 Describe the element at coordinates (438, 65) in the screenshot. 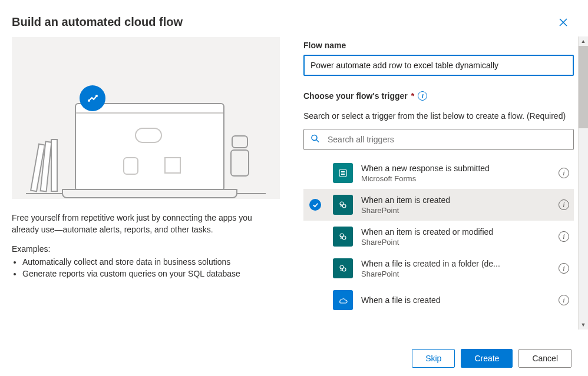

I see `flowname-input` at that location.